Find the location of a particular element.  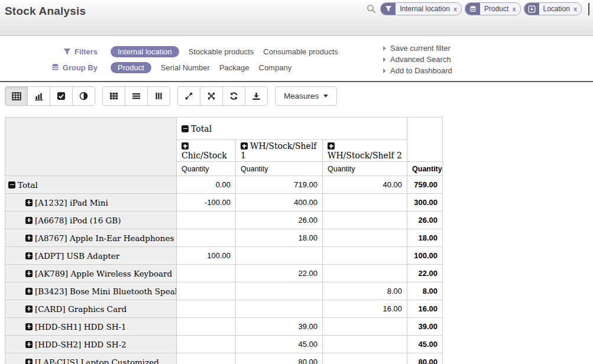

columns-layout-button is located at coordinates (158, 96).